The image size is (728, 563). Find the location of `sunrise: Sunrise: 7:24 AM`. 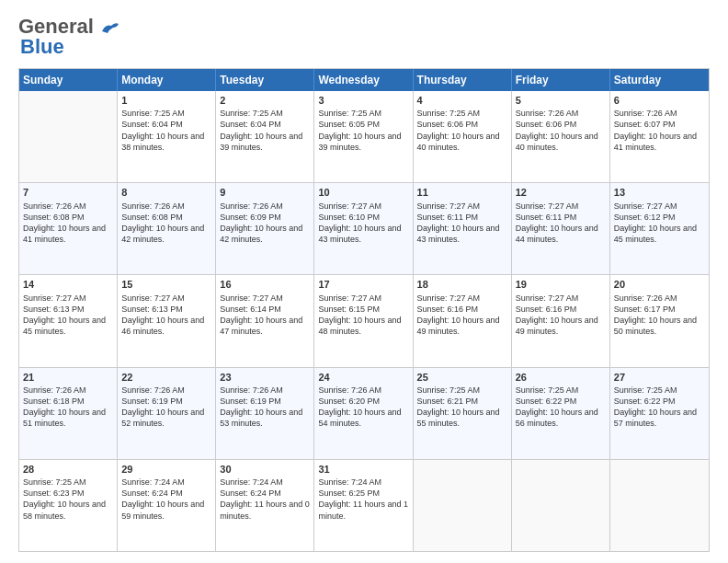

sunrise: Sunrise: 7:24 AM is located at coordinates (349, 482).